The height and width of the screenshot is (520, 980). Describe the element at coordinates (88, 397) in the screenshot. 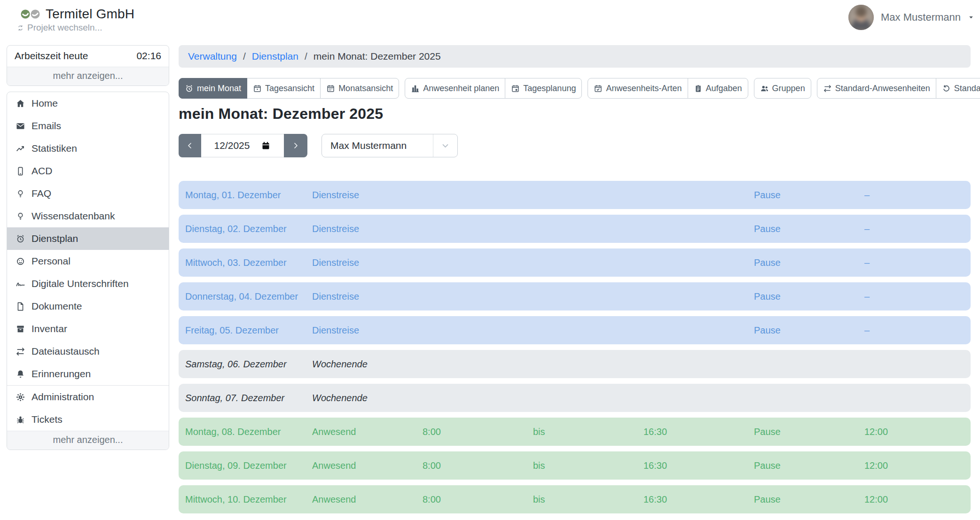

I see `sidebar-item-administration: Administration` at that location.